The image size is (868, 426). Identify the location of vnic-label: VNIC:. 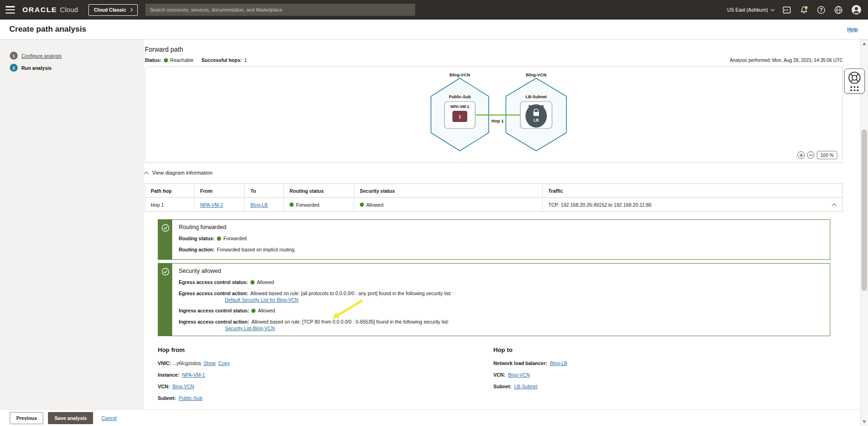
(165, 363).